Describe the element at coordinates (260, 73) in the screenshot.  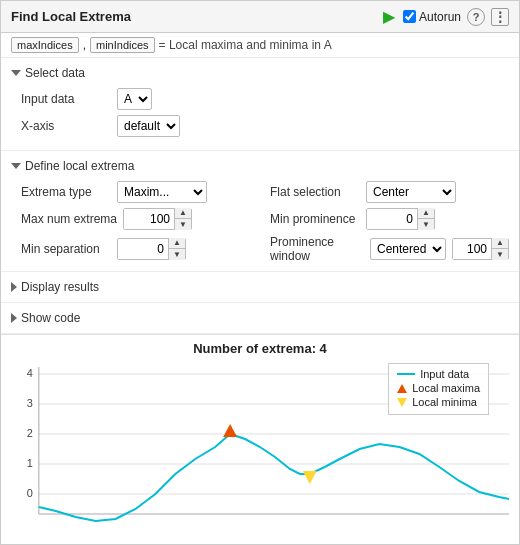
I see `select-data-header: Select data` at that location.